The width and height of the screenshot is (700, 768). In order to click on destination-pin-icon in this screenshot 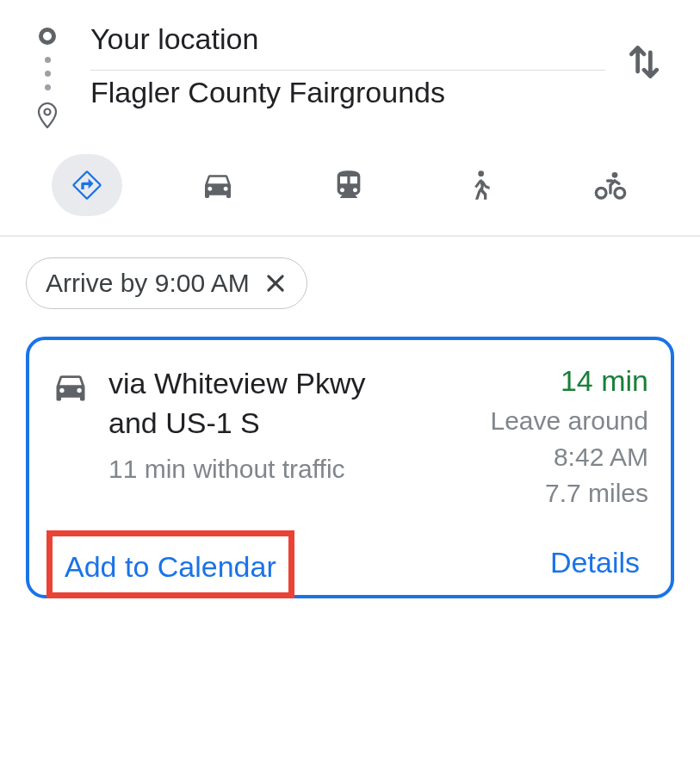, I will do `click(47, 115)`.